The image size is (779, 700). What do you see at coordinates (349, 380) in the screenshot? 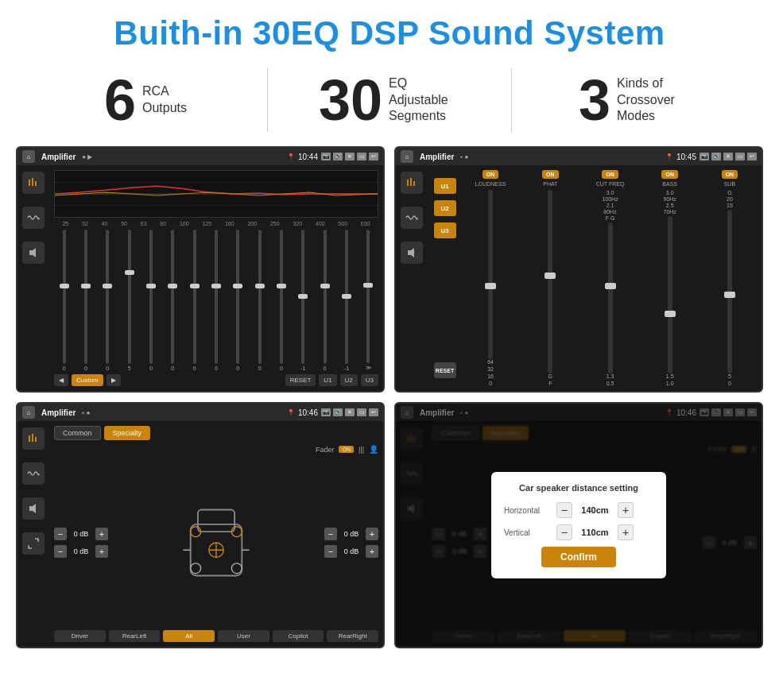
I see `u2-button-1: U2` at bounding box center [349, 380].